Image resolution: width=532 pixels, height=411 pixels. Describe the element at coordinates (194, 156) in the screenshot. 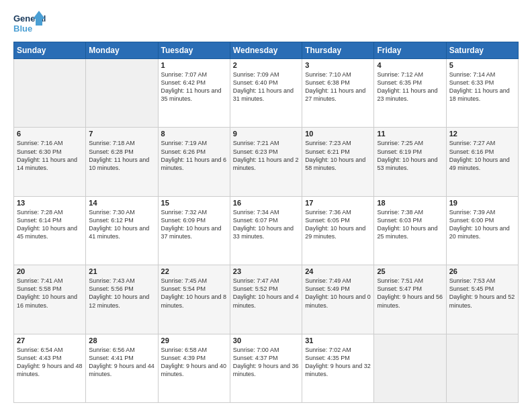

I see `cell-info: Sunrise: 7:19 AM Sunset: 6:26 PM Dayligh…` at that location.